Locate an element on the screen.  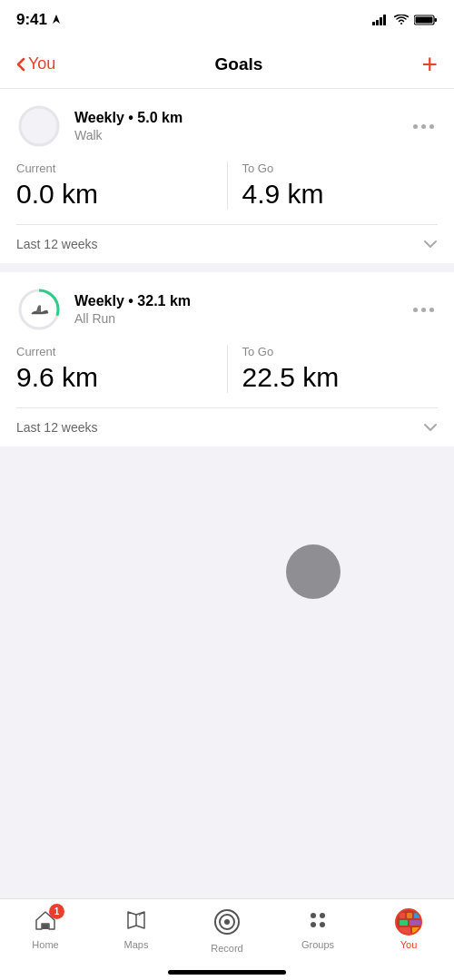
loading-indicator is located at coordinates (313, 572).